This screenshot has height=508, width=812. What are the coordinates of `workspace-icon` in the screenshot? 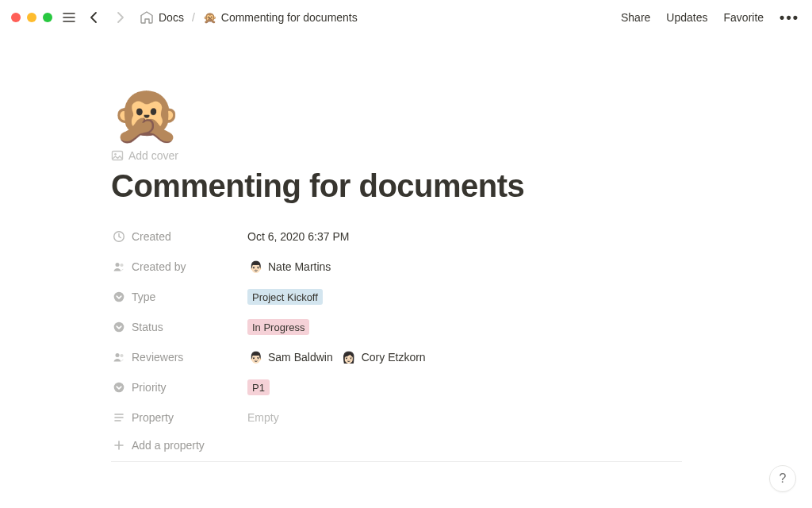 It's located at (147, 17).